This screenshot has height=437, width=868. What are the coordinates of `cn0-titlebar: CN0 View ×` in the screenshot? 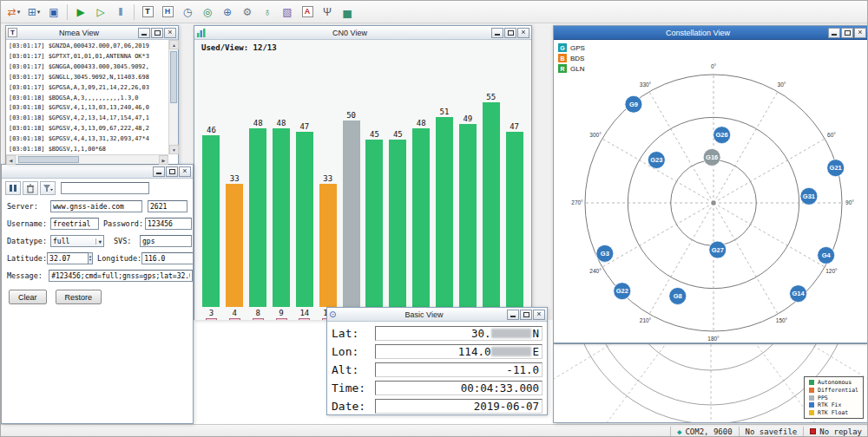 It's located at (363, 33).